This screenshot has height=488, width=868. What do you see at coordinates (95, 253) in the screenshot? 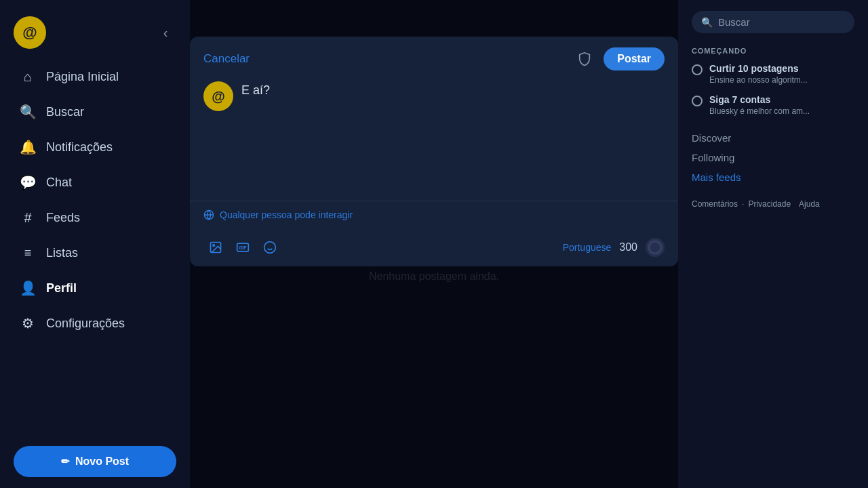
I see `sidebar-item-lists: ≡ Listas` at bounding box center [95, 253].